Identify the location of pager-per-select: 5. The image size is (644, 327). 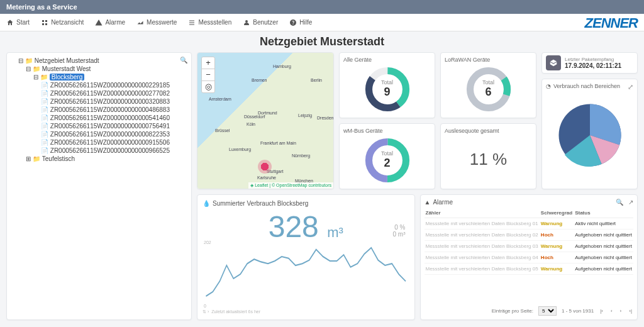
(547, 311).